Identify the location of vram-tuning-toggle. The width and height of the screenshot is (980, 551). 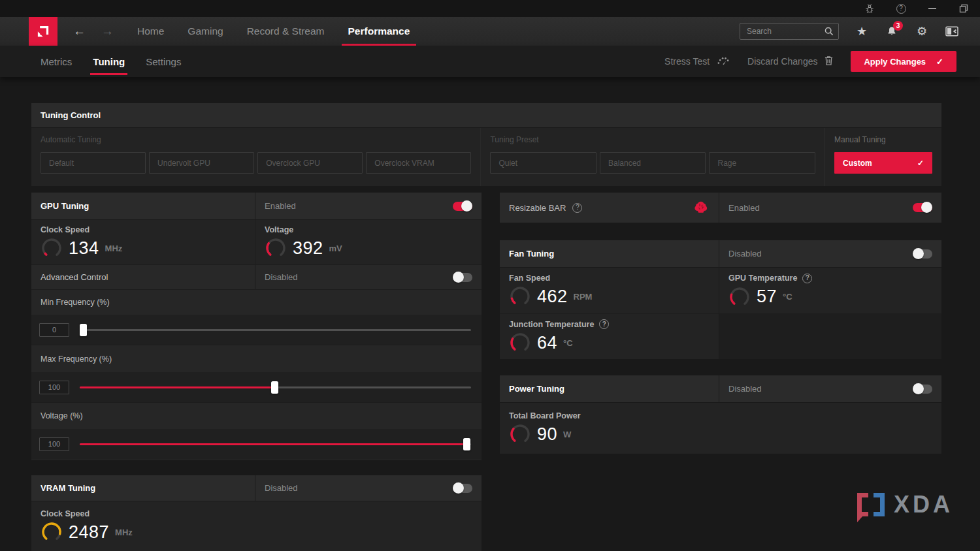
(463, 488).